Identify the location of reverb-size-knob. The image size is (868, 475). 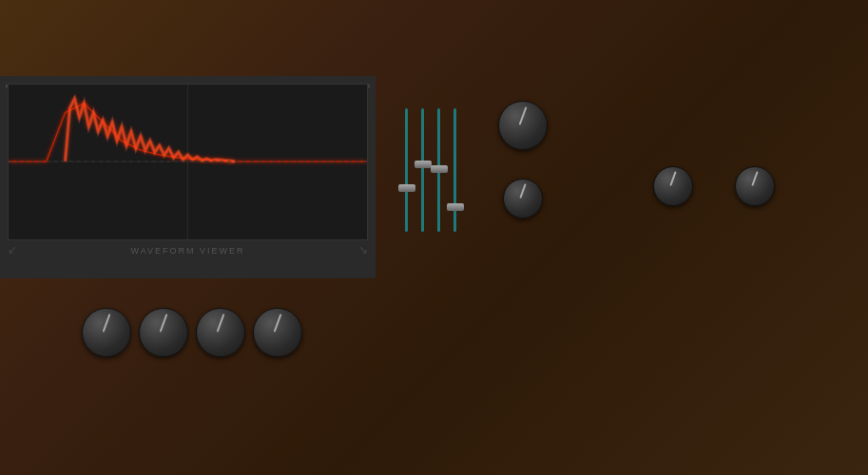
(164, 332).